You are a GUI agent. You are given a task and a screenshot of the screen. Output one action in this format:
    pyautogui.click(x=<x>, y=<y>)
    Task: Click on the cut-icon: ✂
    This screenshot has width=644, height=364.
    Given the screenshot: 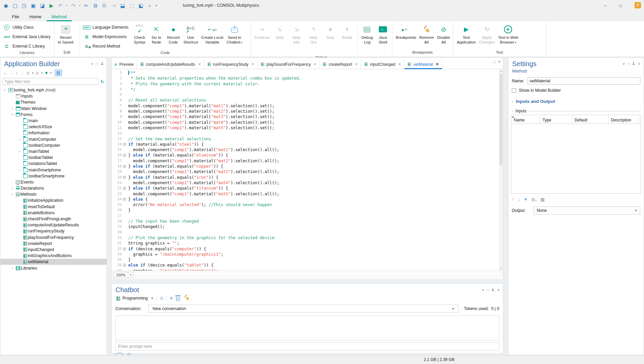 What is the action you would take?
    pyautogui.click(x=86, y=6)
    